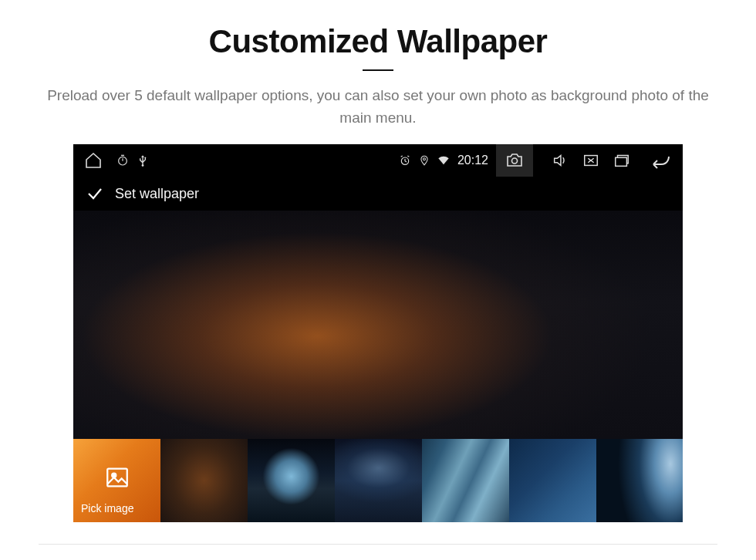  What do you see at coordinates (157, 194) in the screenshot?
I see `action-bar-title: Set wallpaper` at bounding box center [157, 194].